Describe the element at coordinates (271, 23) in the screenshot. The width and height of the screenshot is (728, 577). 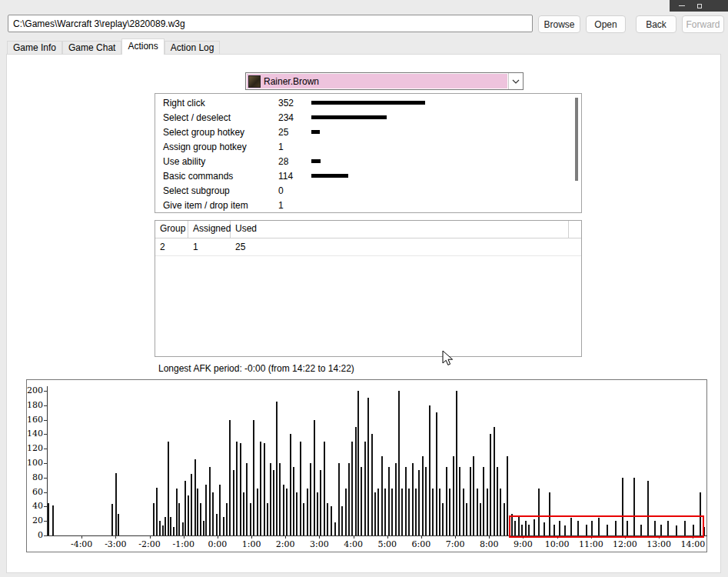
I see `replay-path-input` at that location.